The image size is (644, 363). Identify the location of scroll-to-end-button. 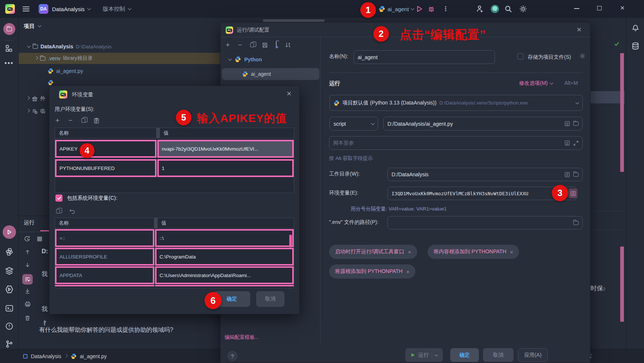
(28, 291).